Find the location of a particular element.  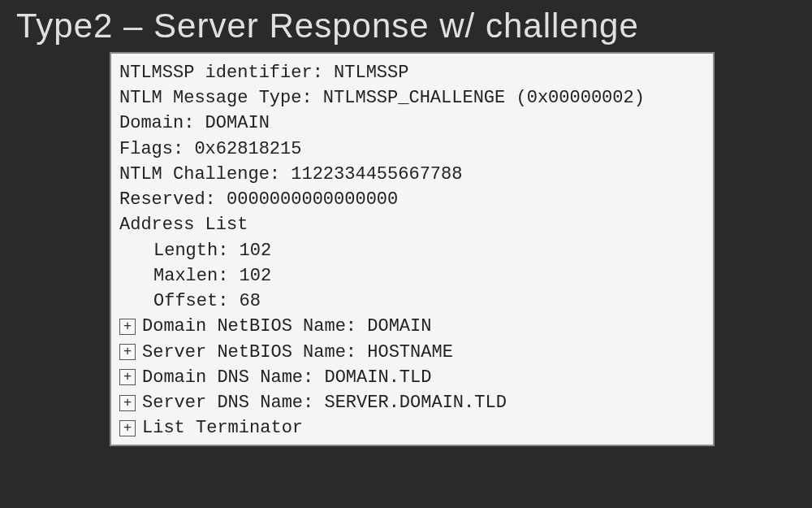

row-server-netbios: + Server NetBIOS Name: HOSTNAME is located at coordinates (414, 353).